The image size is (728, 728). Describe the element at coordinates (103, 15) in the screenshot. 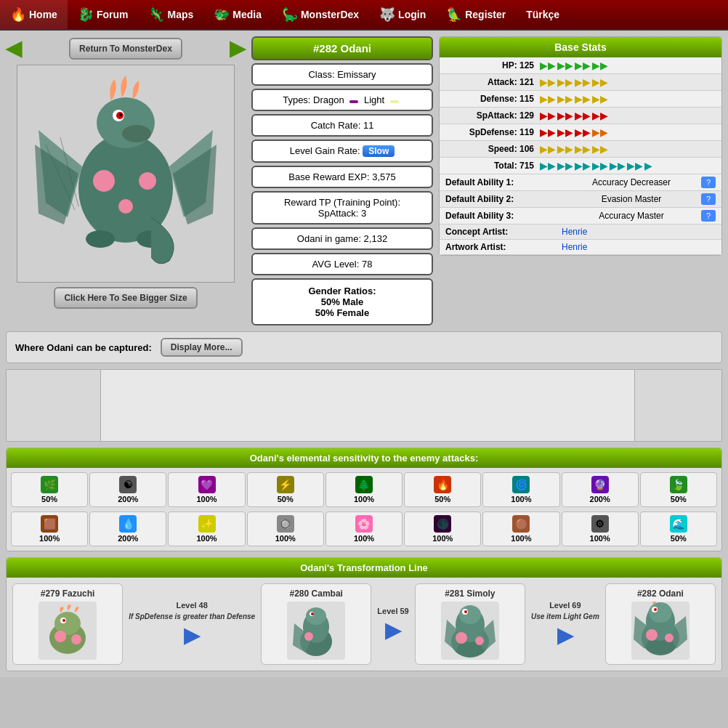

I see `nav-forum: 🐉 Forum` at that location.